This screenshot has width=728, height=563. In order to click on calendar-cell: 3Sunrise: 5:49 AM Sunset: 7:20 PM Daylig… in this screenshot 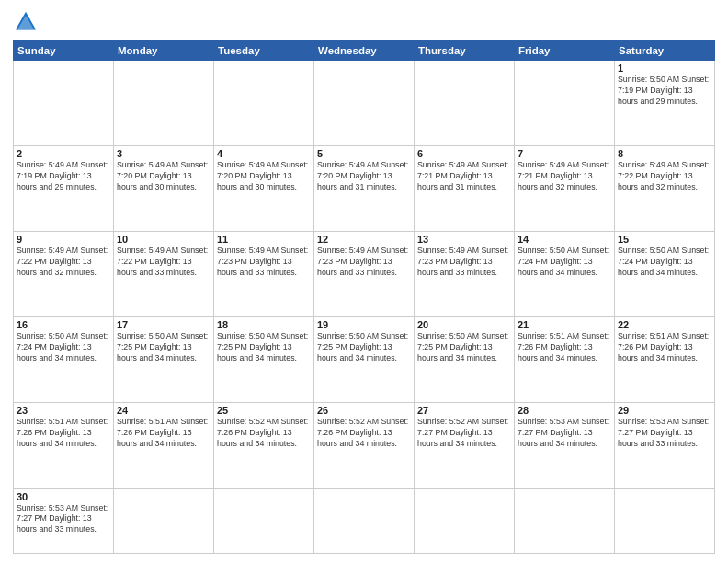, I will do `click(164, 190)`.